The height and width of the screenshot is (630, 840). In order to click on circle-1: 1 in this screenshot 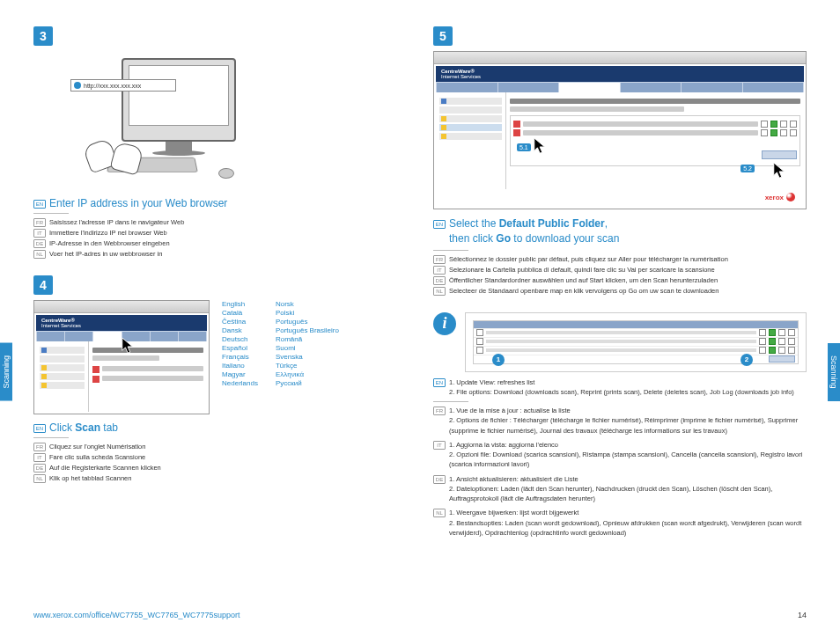, I will do `click(498, 360)`.